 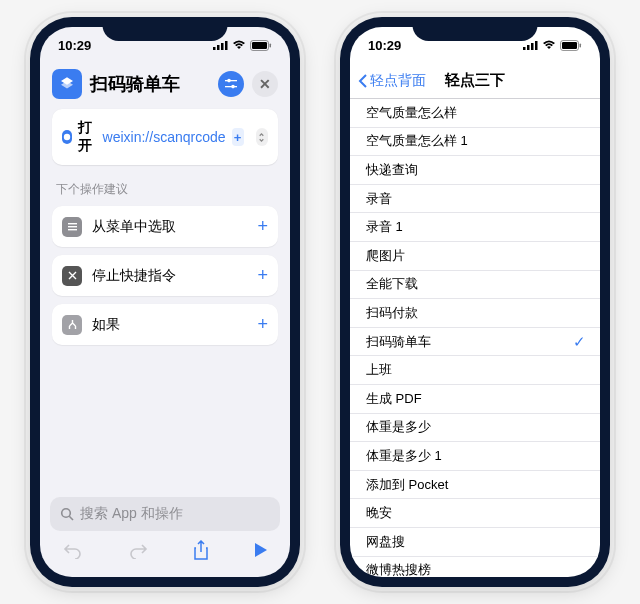 What do you see at coordinates (262, 137) in the screenshot?
I see `action-more-button` at bounding box center [262, 137].